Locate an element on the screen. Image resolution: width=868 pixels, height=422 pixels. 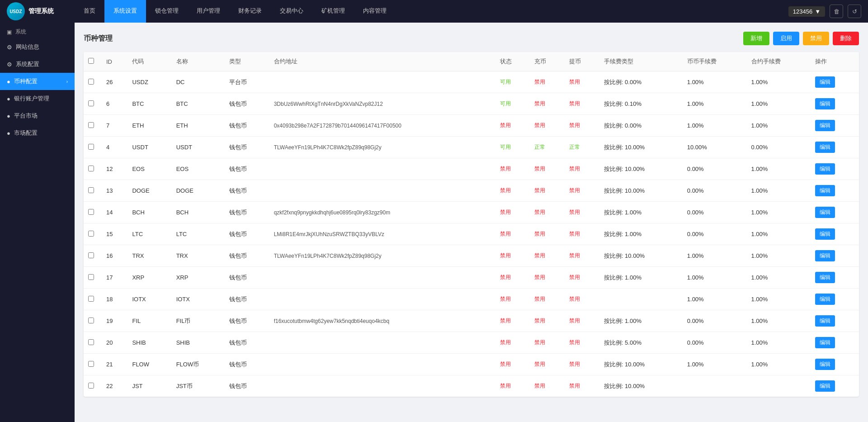
nav-trade-center: 交易中心 is located at coordinates (292, 11).